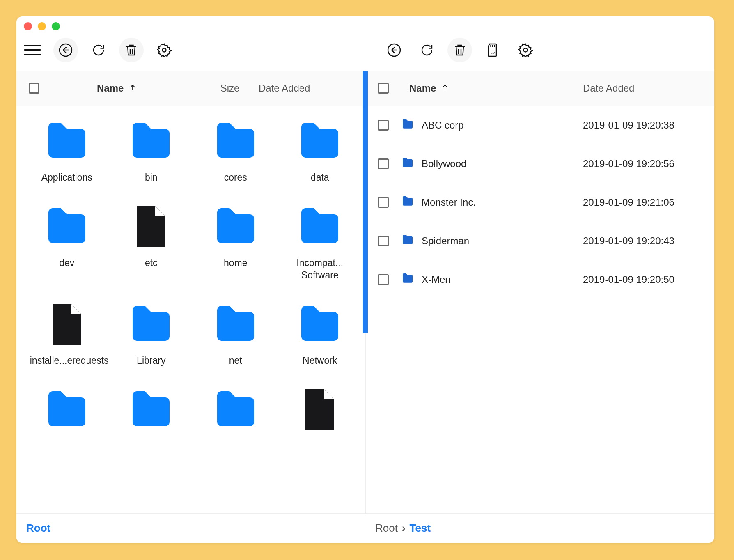  I want to click on grid-item: installe...erequests, so click(67, 333).